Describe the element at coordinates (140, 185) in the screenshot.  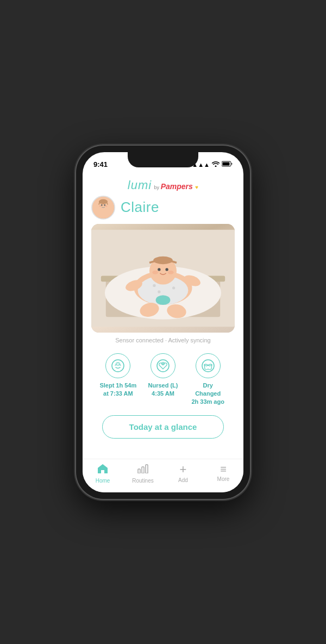
I see `logo-lumi: lumi` at that location.